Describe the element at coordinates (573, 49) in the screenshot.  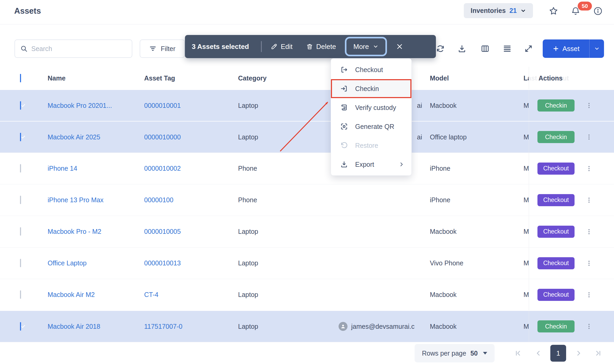
I see `add-asset-button: Asset` at that location.